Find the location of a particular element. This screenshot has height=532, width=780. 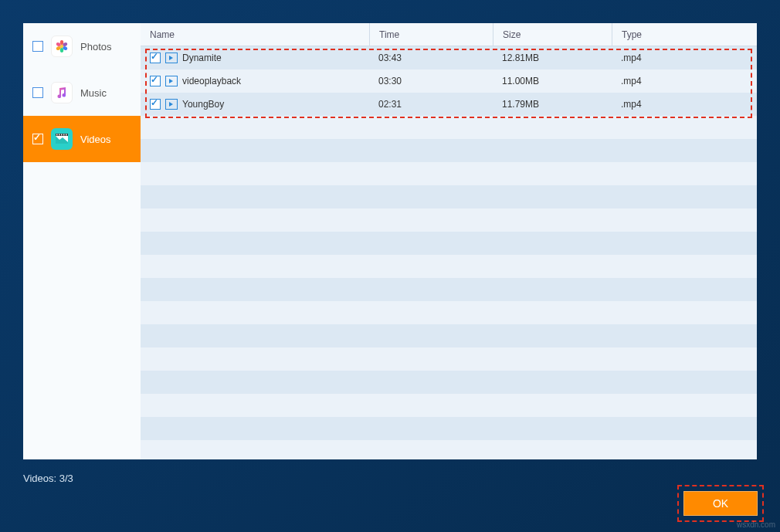

column-type: Type is located at coordinates (684, 34).